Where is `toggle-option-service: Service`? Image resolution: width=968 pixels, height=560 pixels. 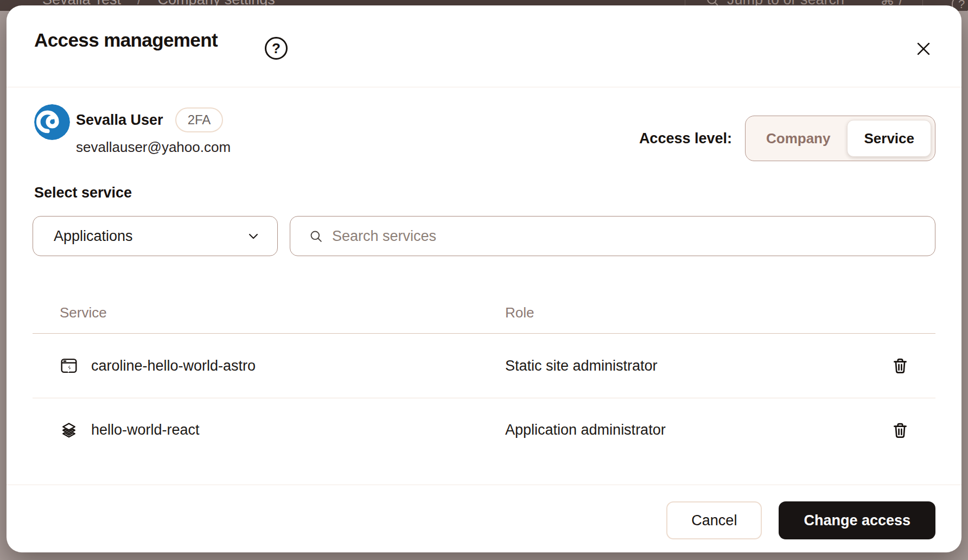
toggle-option-service: Service is located at coordinates (889, 138).